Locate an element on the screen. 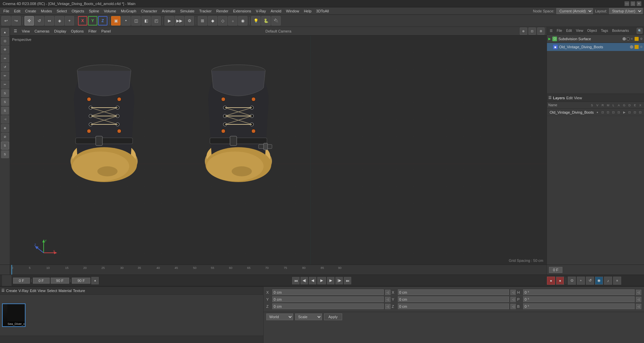  mat-edit-menu: Edit is located at coordinates (33, 291).